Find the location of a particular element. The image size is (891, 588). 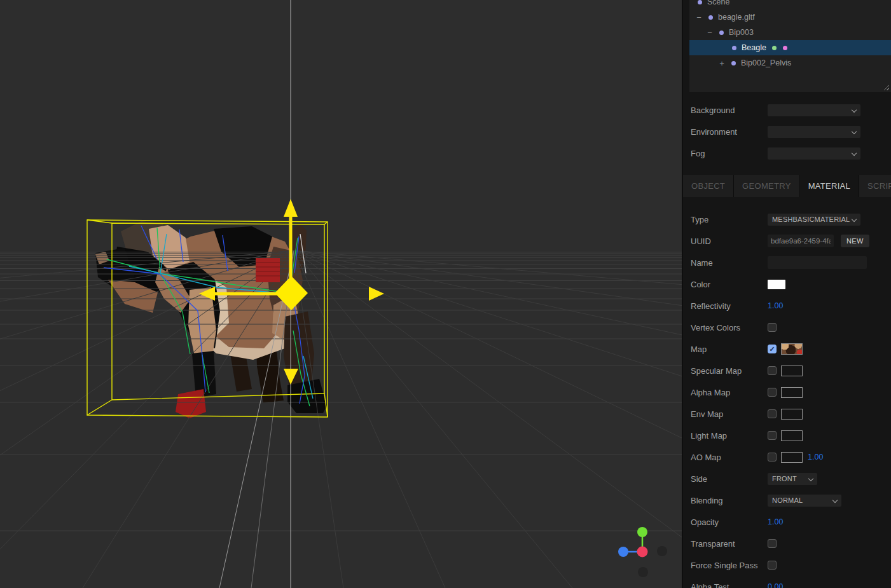

specular-map-checkbox is located at coordinates (772, 371).